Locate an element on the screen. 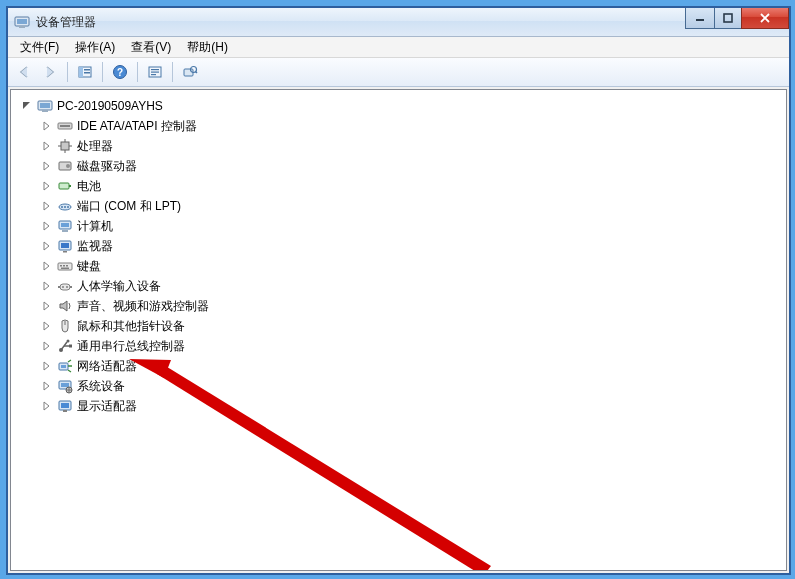 The height and width of the screenshot is (579, 795). tree-item-label: 电池 is located at coordinates (89, 186).